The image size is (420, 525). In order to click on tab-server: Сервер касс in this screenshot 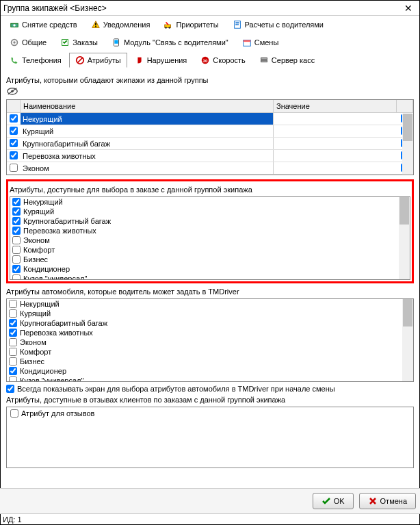, I will do `click(287, 60)`.